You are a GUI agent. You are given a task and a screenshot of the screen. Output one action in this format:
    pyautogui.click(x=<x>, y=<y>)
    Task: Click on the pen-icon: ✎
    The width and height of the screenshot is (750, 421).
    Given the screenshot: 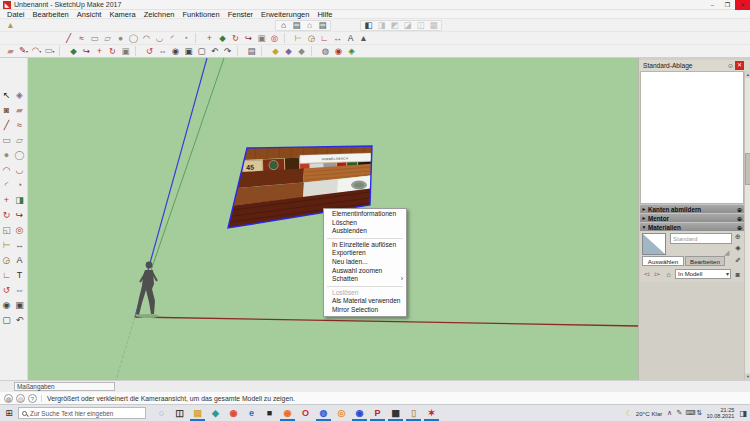 What is the action you would take?
    pyautogui.click(x=679, y=413)
    